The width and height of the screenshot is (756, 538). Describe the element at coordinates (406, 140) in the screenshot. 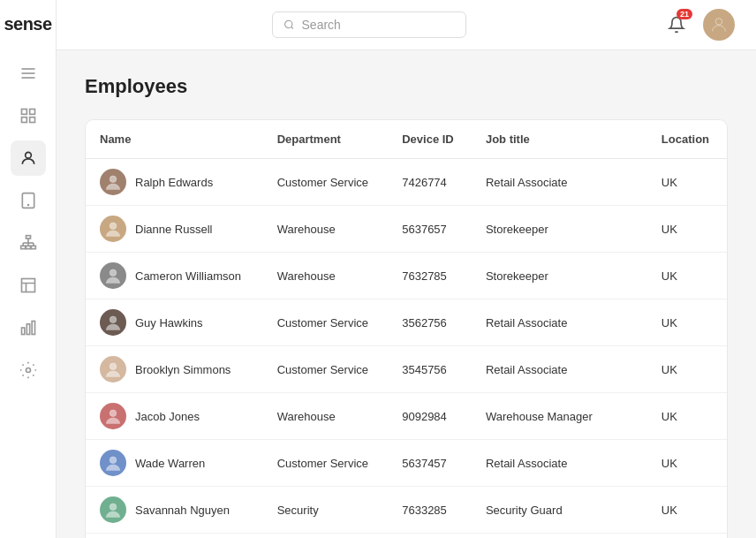

I see `table-header-row: Name Department Device ID Job title Loca…` at that location.